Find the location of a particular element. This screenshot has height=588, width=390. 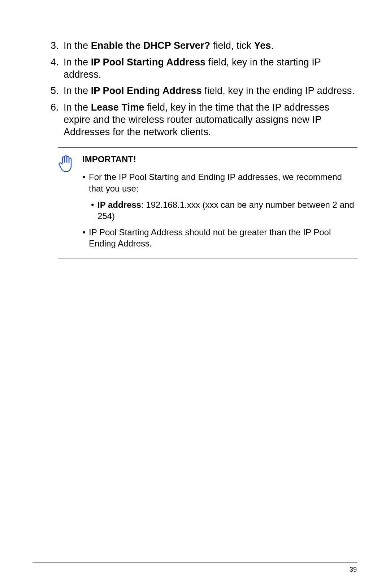

step-item: 5. In the IP Pool Ending Address field, … is located at coordinates (204, 91).